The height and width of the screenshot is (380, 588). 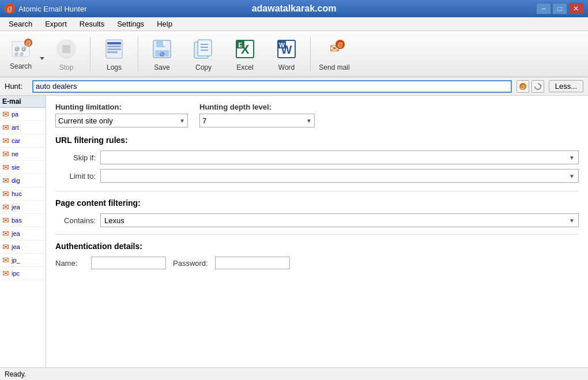 What do you see at coordinates (21, 66) in the screenshot?
I see `search-label: Search` at bounding box center [21, 66].